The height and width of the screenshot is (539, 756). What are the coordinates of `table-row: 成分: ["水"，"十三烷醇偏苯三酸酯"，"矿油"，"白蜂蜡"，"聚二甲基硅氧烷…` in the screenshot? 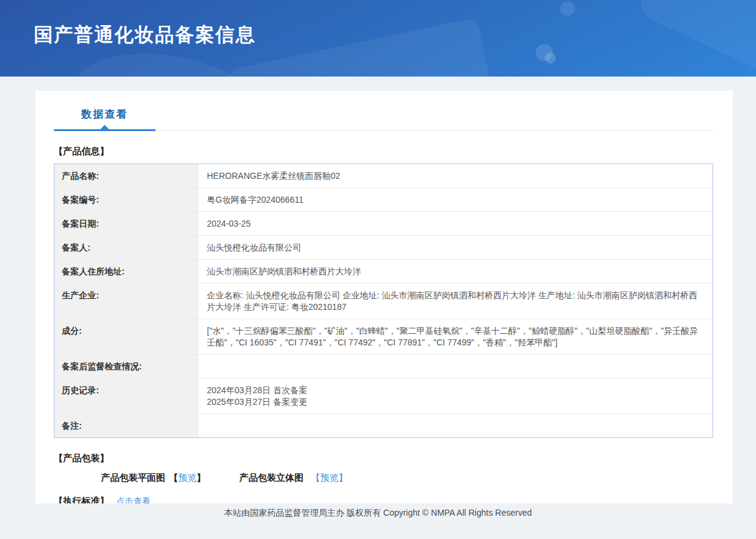 It's located at (383, 337).